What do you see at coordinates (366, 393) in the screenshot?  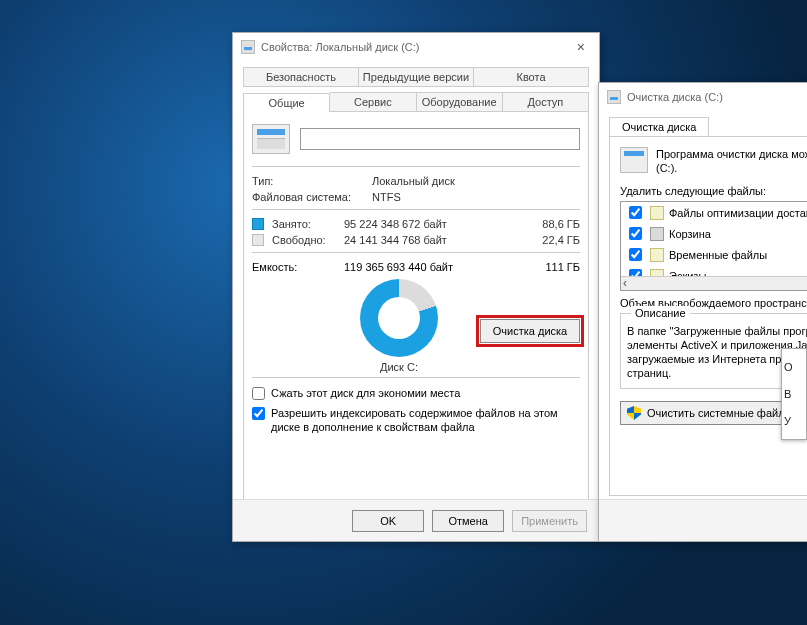 I see `compress-label: Сжать этот диск для экономии места` at bounding box center [366, 393].